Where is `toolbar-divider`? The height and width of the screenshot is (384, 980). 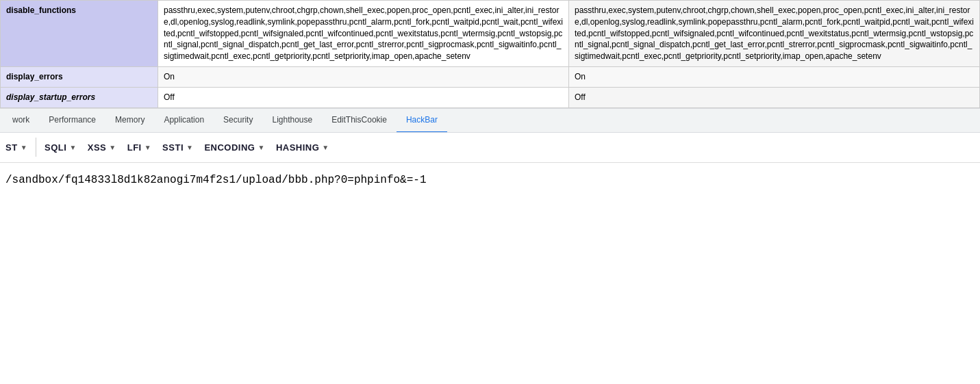
toolbar-divider is located at coordinates (36, 147).